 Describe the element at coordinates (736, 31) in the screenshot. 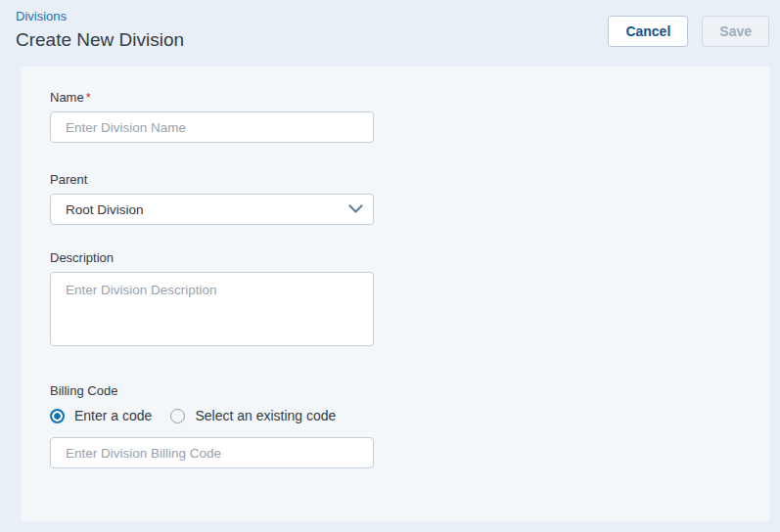

I see `save-button: Save` at that location.